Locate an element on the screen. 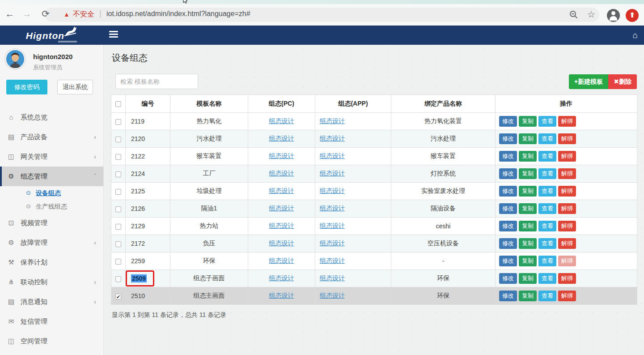  sidebar-subitem-3-1: ⊙生产线组态 is located at coordinates (52, 206).